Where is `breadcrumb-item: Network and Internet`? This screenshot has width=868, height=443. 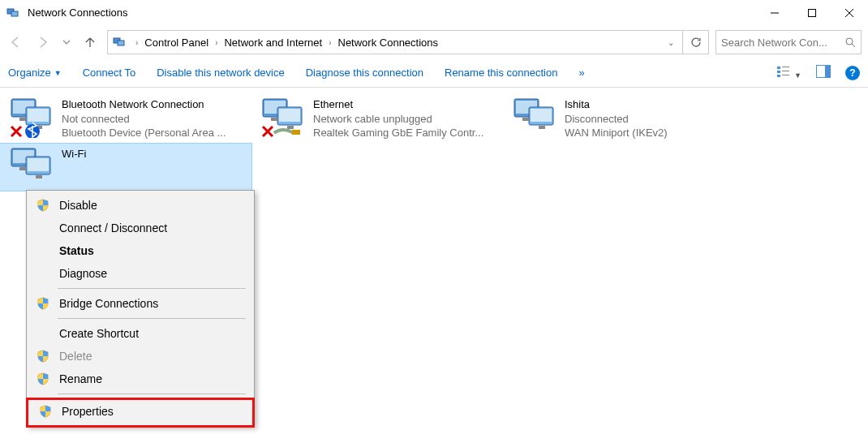
breadcrumb-item: Network and Internet is located at coordinates (273, 42).